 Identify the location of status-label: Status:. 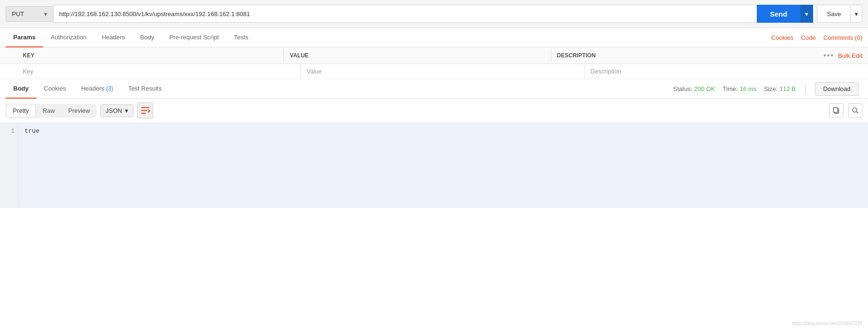
(682, 89).